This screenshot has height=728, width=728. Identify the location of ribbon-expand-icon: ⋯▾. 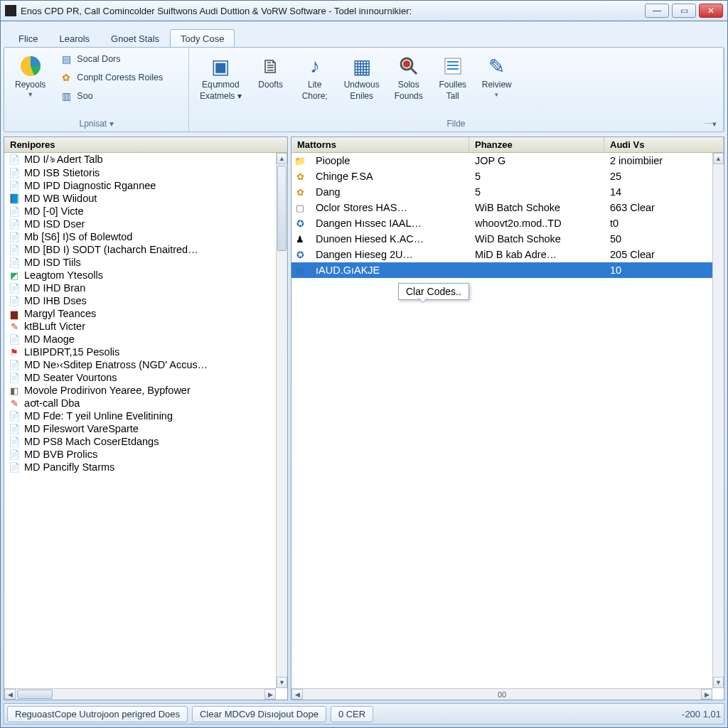
(711, 124).